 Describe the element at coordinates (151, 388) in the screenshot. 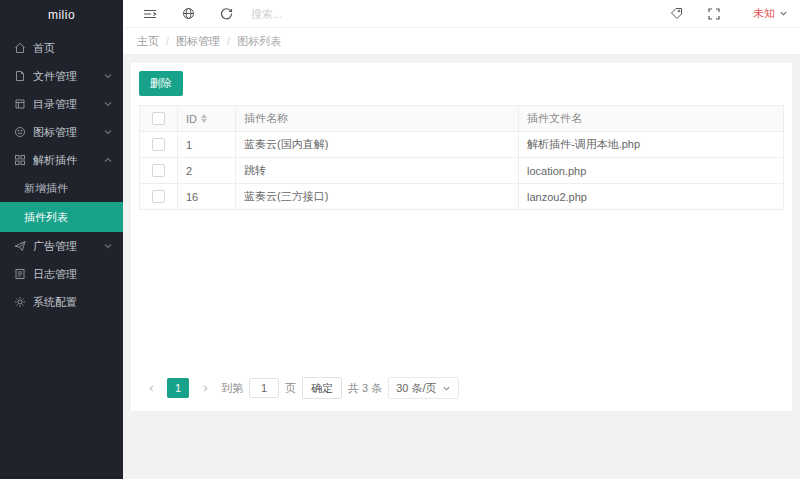

I see `prev-page-button` at that location.